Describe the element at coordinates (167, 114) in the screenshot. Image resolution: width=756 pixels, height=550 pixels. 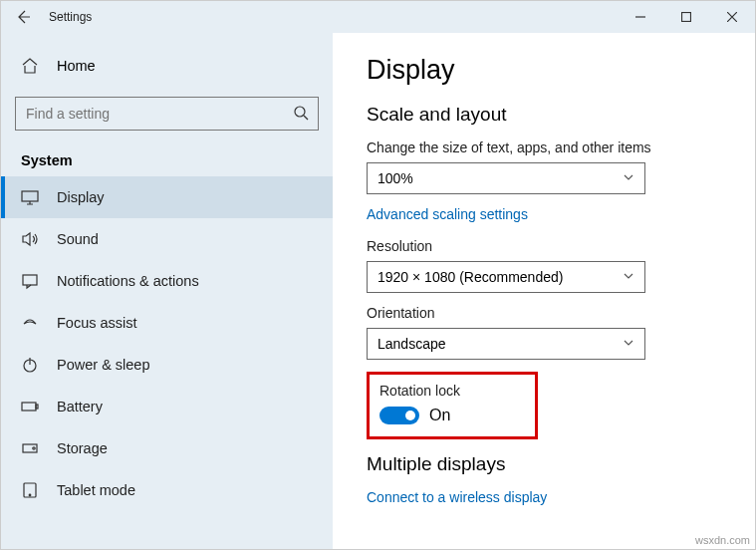
I see `search-input` at that location.